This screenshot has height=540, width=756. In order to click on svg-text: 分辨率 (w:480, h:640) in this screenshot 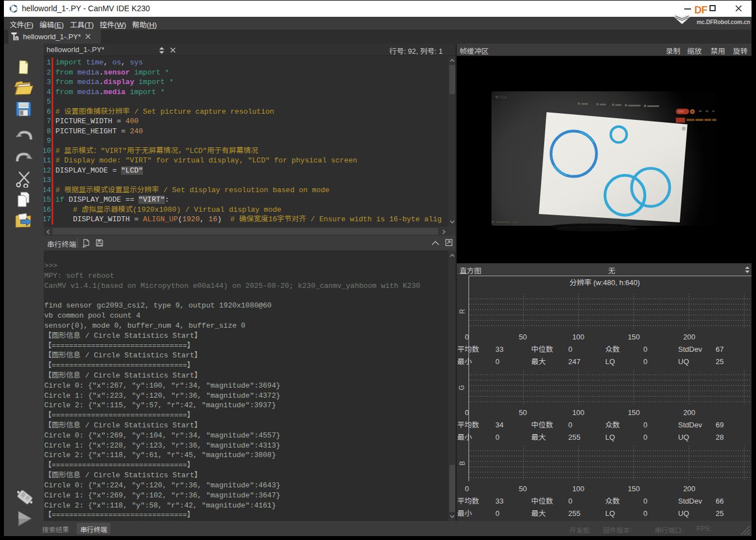, I will do `click(605, 282)`.